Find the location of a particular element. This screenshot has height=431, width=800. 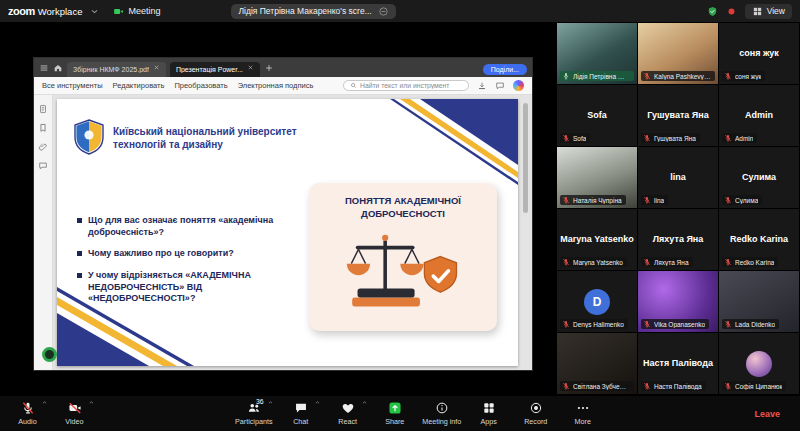

participant-tile: соня жуксоня жук is located at coordinates (759, 54).